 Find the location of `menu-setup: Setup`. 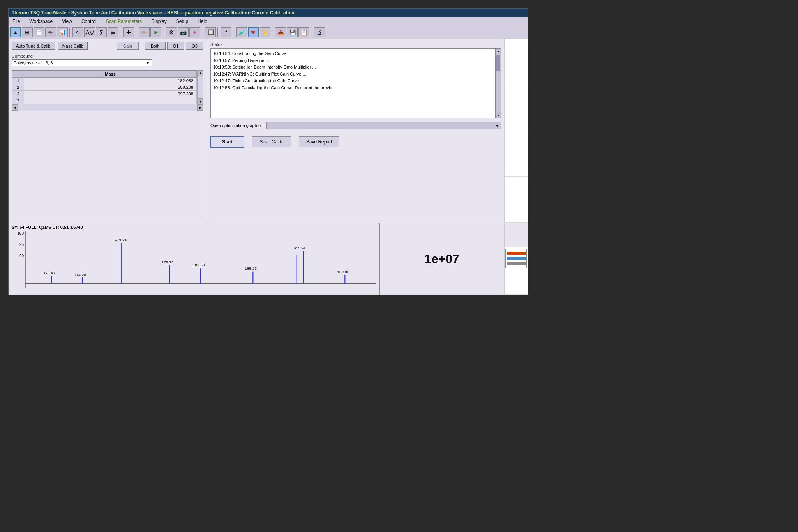

menu-setup: Setup is located at coordinates (182, 21).